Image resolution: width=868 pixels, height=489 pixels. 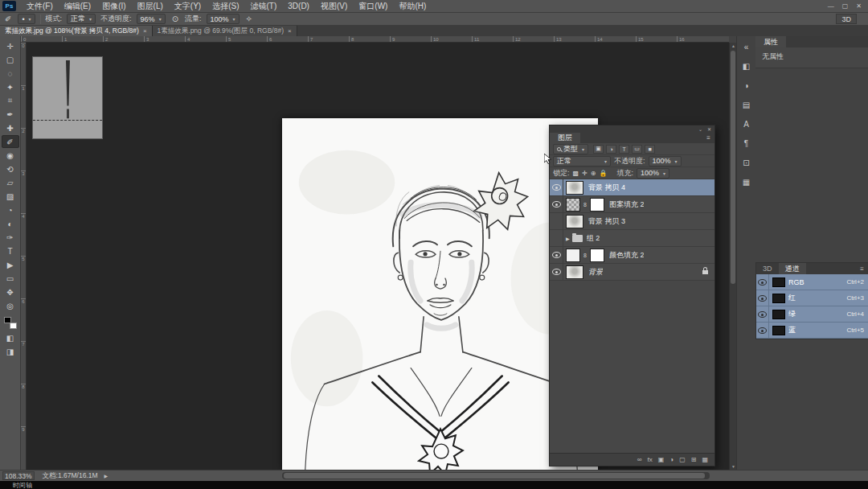 I want to click on document-tab-inactive: 1素描效果.png @ 69.9%(图层 0, RGB/8#) ×, so click(x=225, y=31).